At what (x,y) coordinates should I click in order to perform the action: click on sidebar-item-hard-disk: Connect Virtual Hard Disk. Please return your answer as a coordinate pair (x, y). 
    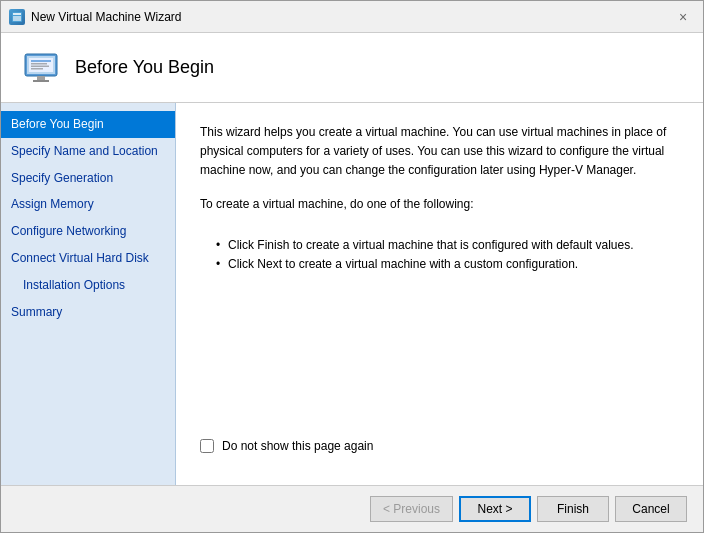
    Looking at the image, I should click on (88, 258).